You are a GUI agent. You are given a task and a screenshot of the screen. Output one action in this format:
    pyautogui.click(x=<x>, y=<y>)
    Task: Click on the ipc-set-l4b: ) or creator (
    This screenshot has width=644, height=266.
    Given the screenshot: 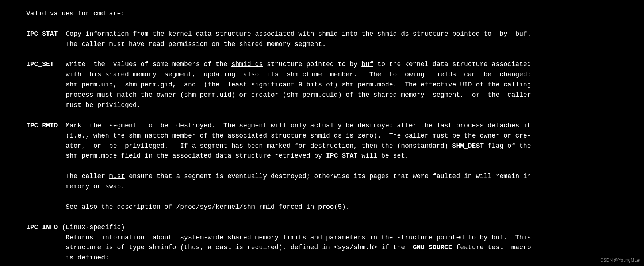 What is the action you would take?
    pyautogui.click(x=259, y=95)
    